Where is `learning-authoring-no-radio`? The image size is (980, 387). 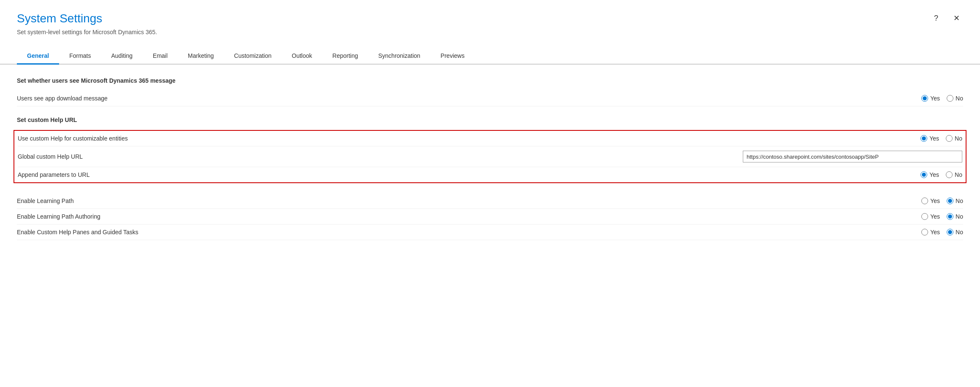
learning-authoring-no-radio is located at coordinates (950, 217).